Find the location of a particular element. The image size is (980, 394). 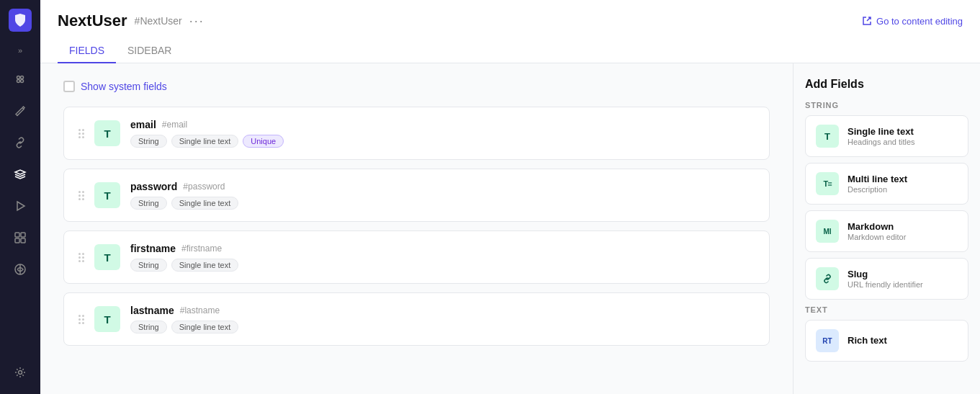

show-system-fields-checkbox is located at coordinates (69, 86).